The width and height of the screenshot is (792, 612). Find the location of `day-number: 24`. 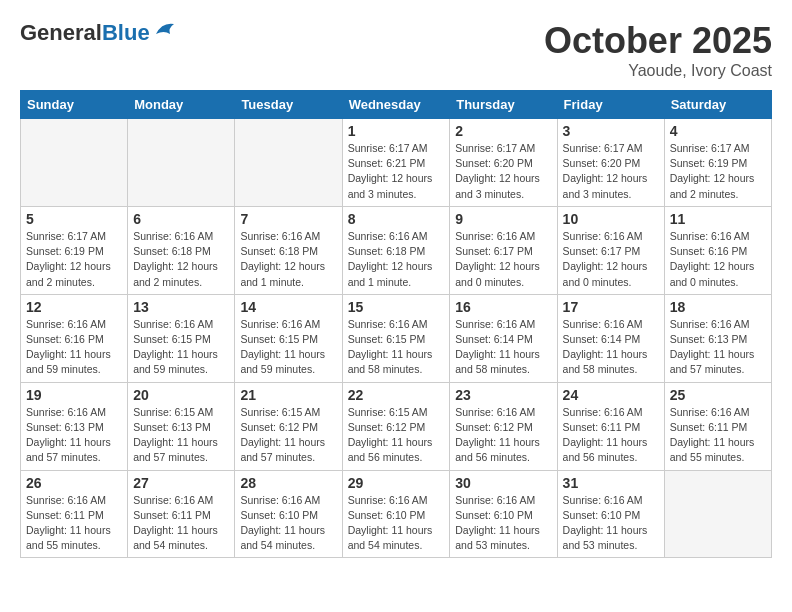

day-number: 24 is located at coordinates (611, 395).